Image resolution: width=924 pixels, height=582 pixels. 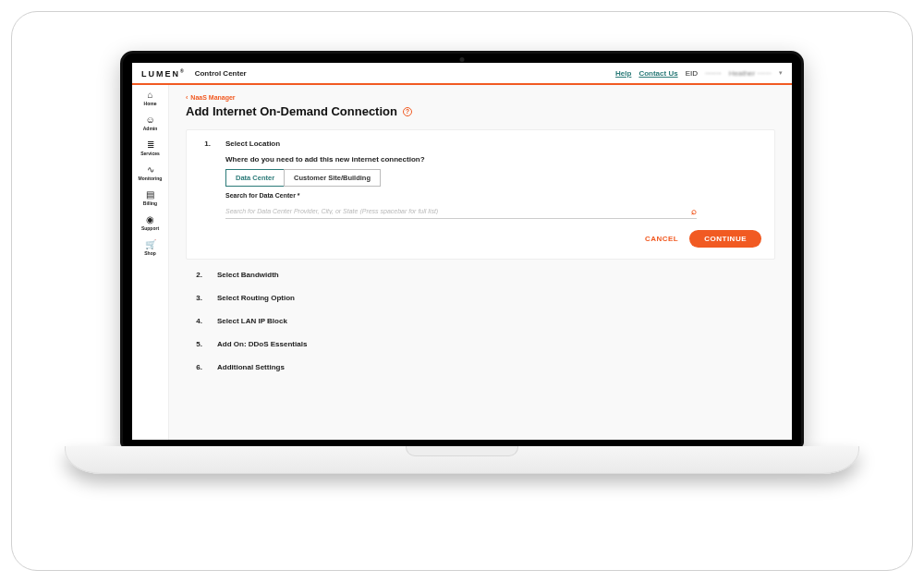 I want to click on sidebar-item-shop: 🛒Shop, so click(x=150, y=248).